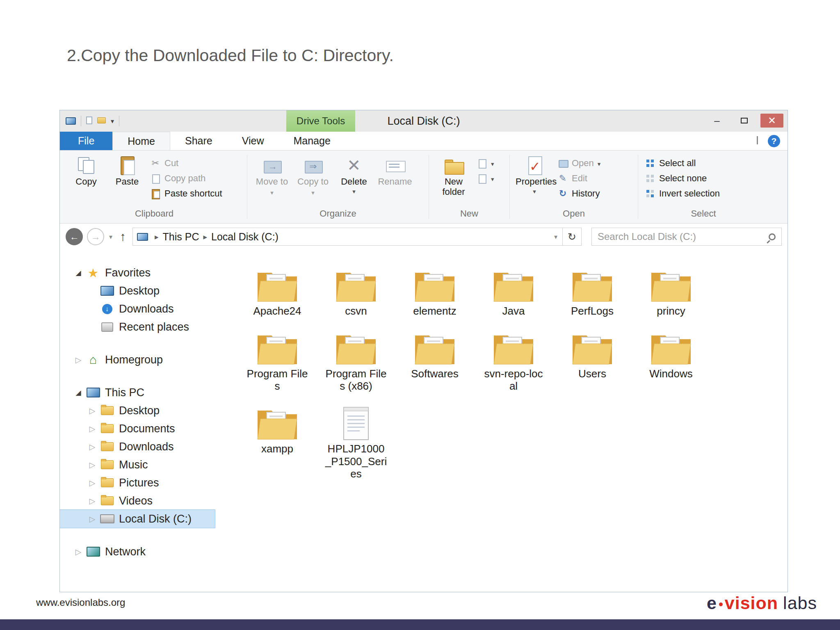 The width and height of the screenshot is (840, 630). What do you see at coordinates (592, 374) in the screenshot?
I see `file-name: Users` at bounding box center [592, 374].